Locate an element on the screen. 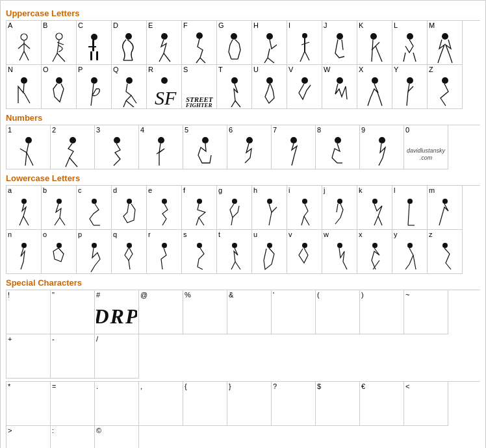 This screenshot has width=486, height=448. char-cell-F: F is located at coordinates (199, 43).